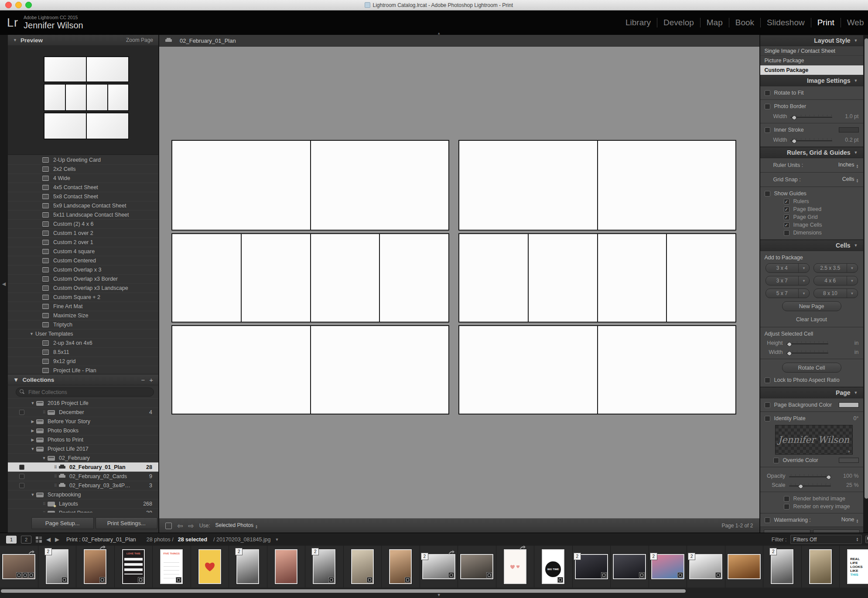 This screenshot has height=598, width=868. What do you see at coordinates (439, 567) in the screenshot?
I see `filmstrip-thumbnail-12: 2` at bounding box center [439, 567].